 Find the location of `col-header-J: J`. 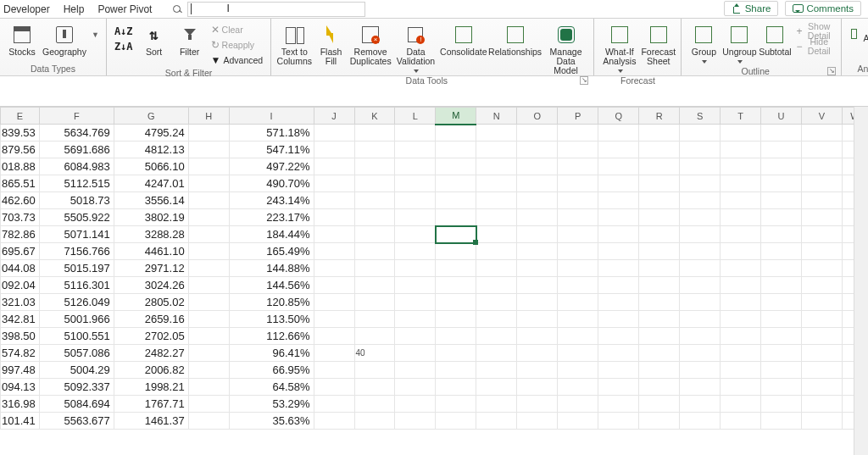

col-header-J: J is located at coordinates (334, 116).